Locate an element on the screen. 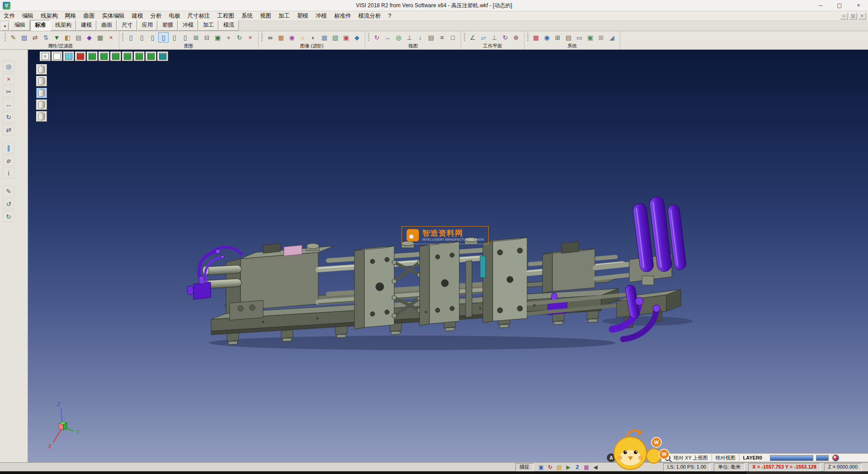 The height and width of the screenshot is (474, 868). menu-item: 塑模 is located at coordinates (303, 16).